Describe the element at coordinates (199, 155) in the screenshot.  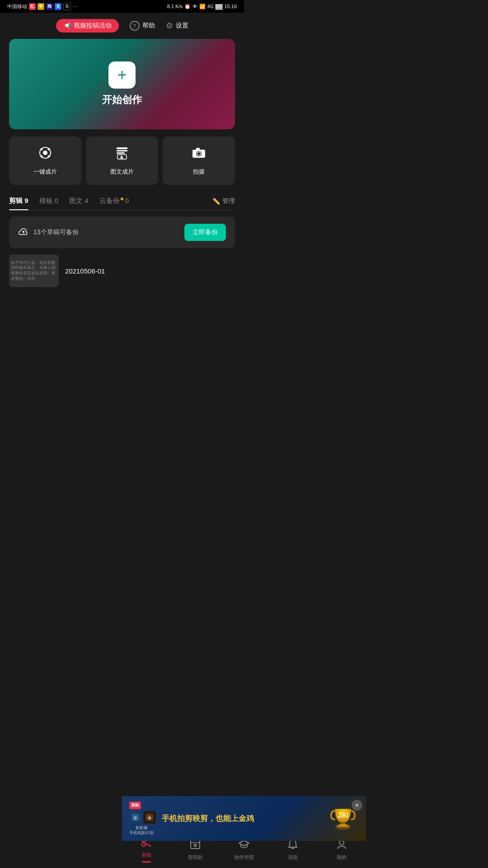
I see `camera-icon` at that location.